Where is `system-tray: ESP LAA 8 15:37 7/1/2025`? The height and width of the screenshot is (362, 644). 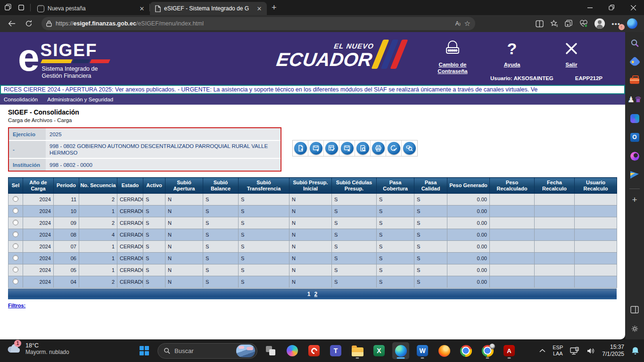 system-tray: ESP LAA 8 15:37 7/1/2025 is located at coordinates (589, 351).